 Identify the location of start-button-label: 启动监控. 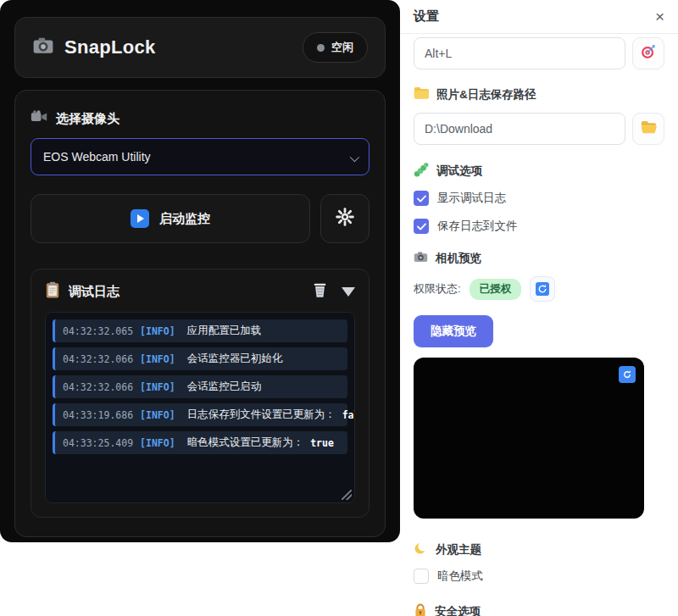
(185, 219).